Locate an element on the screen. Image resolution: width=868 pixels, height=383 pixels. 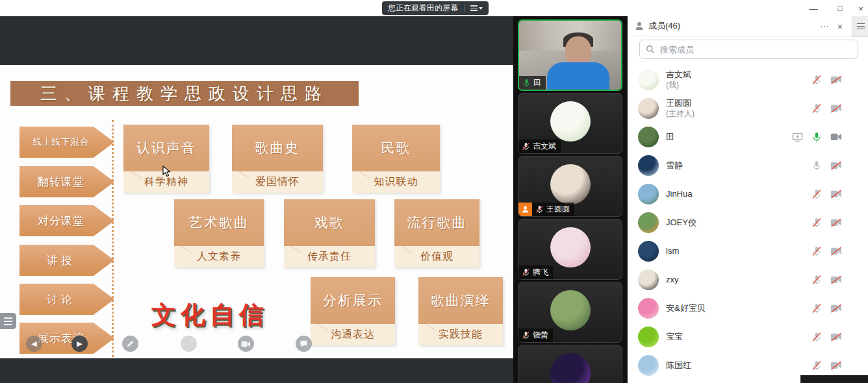
back-arrow-icon: ◀ is located at coordinates (34, 344).